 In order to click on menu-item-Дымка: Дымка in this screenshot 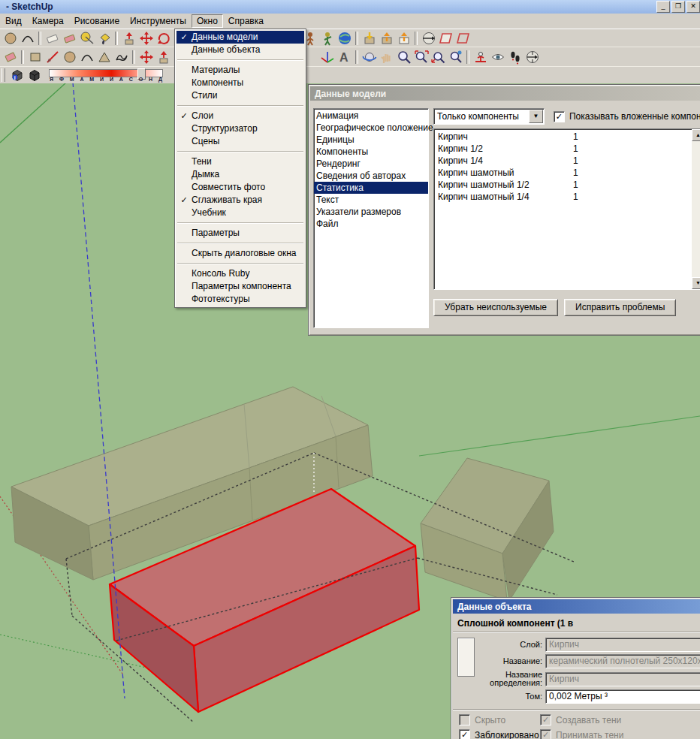, I will do `click(240, 174)`.